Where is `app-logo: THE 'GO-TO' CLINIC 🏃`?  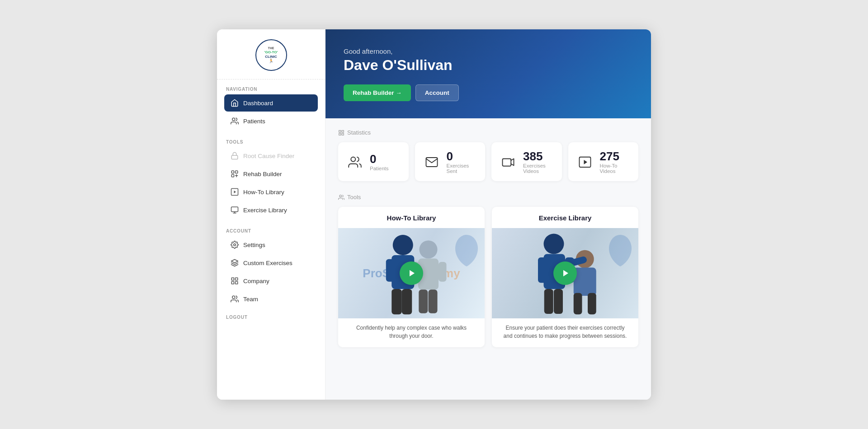 app-logo: THE 'GO-TO' CLINIC 🏃 is located at coordinates (271, 55).